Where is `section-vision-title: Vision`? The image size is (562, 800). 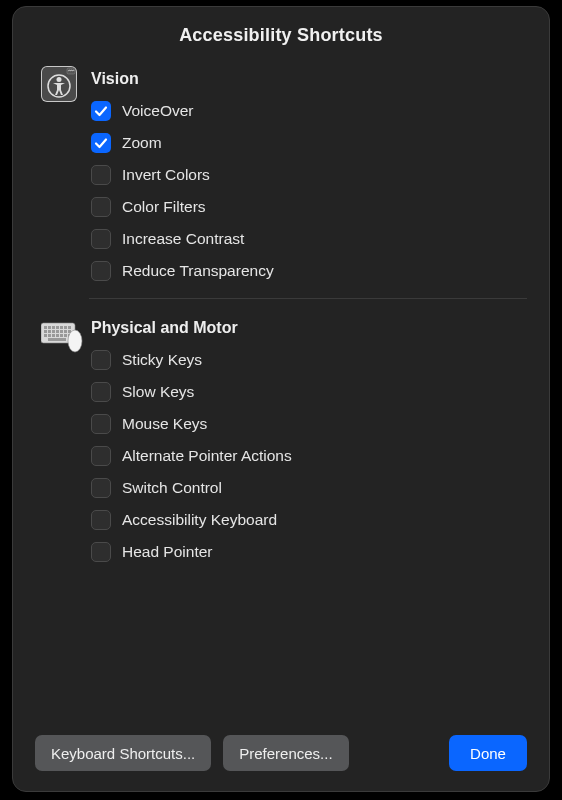 section-vision-title: Vision is located at coordinates (309, 79).